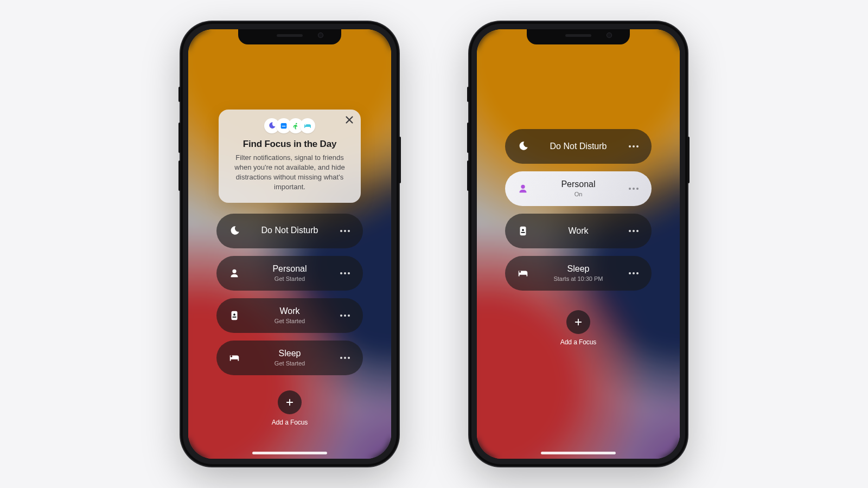  I want to click on focus-sleep: SleepStarts at 10:30 PM, so click(578, 273).